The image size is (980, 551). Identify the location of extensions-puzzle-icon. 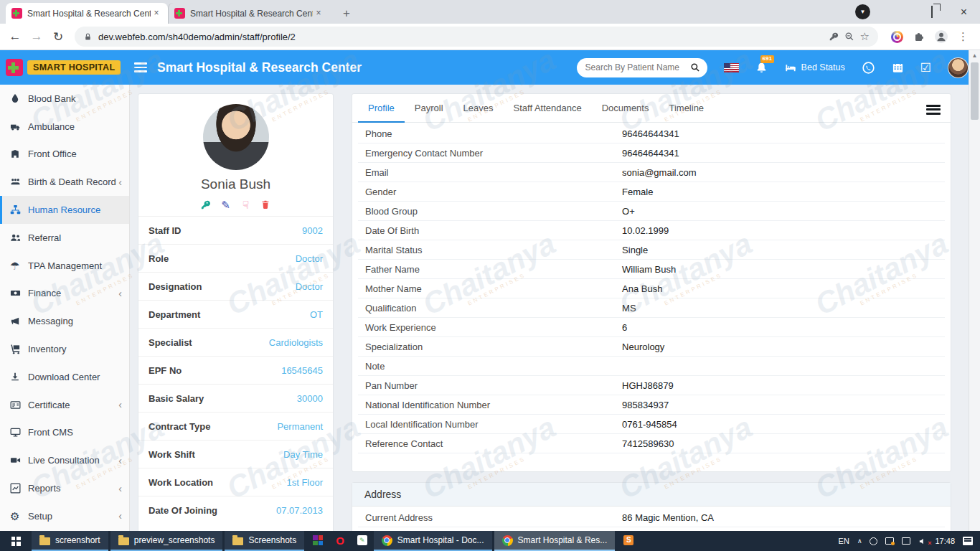
(919, 37).